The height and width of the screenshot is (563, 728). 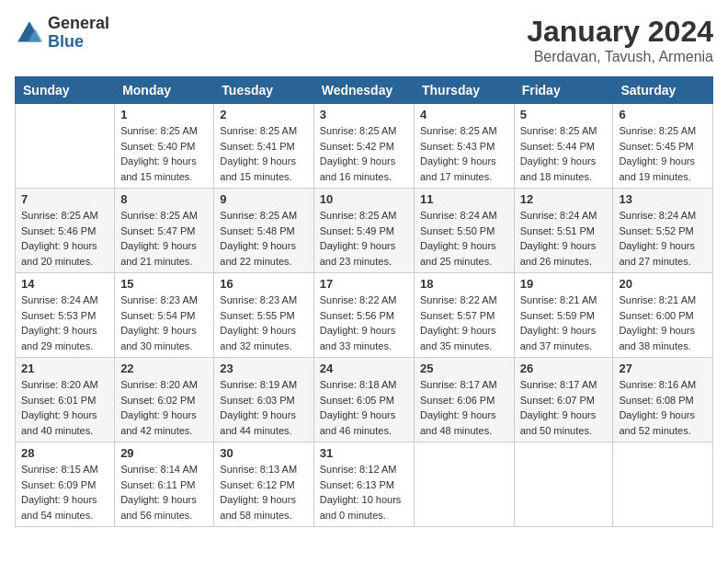 I want to click on day-number: 30, so click(x=263, y=453).